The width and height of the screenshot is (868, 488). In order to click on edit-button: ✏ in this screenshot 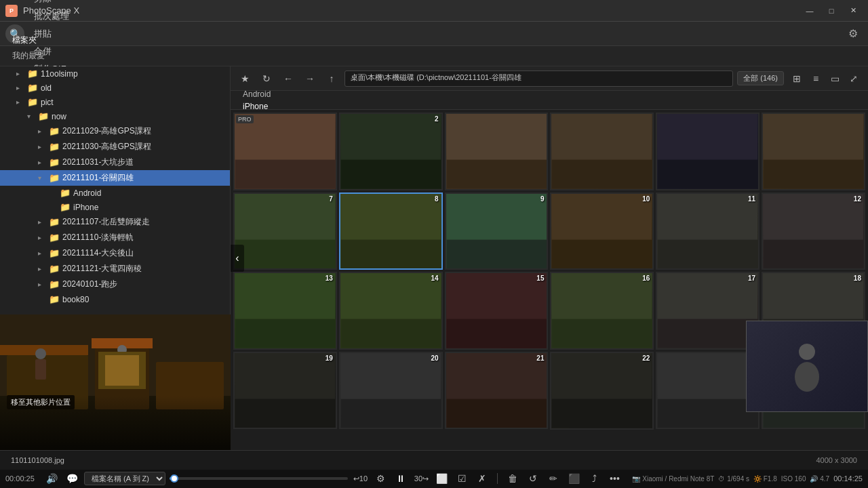, I will do `click(553, 479)`.